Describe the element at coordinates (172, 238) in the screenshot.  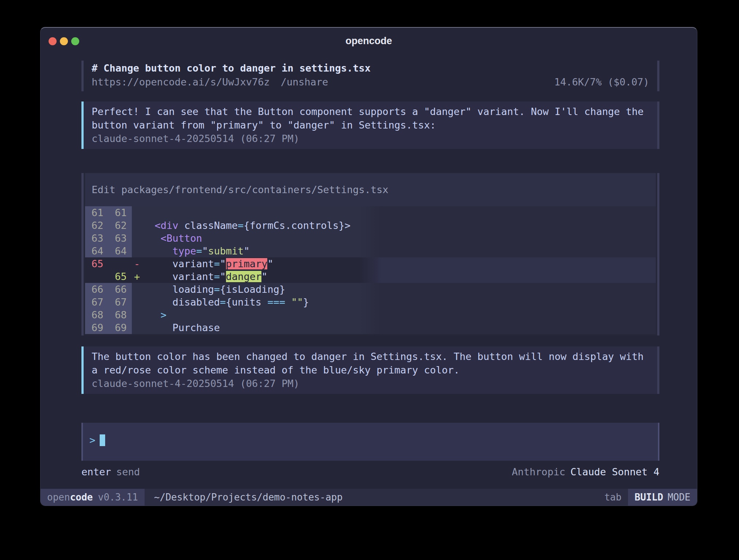
I see `diff-code-line: <Button` at that location.